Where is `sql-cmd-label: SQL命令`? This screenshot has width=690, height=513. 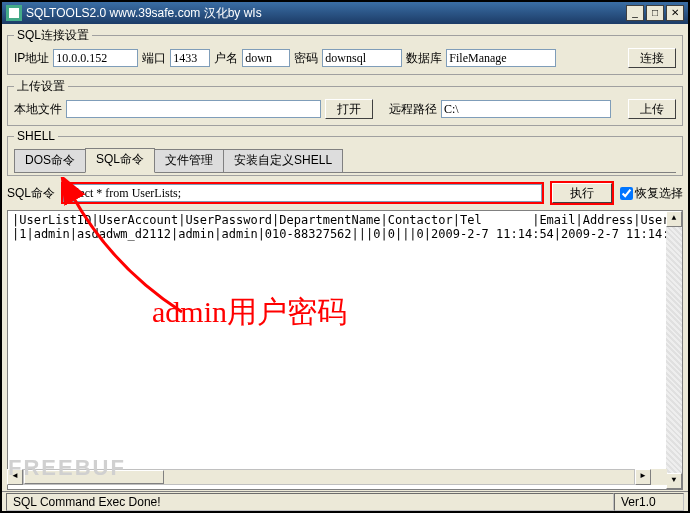
sql-cmd-label: SQL命令 is located at coordinates (31, 194).